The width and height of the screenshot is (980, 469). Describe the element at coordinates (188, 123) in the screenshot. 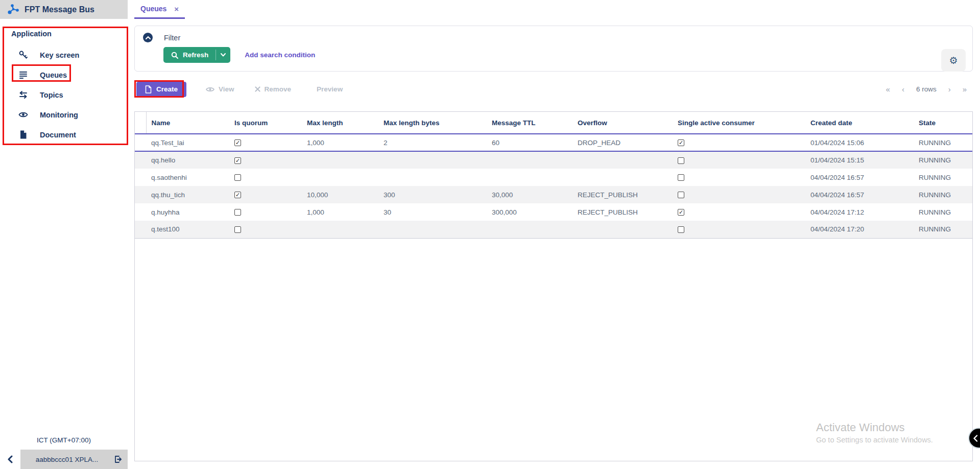

I see `column-header-name: Name` at that location.